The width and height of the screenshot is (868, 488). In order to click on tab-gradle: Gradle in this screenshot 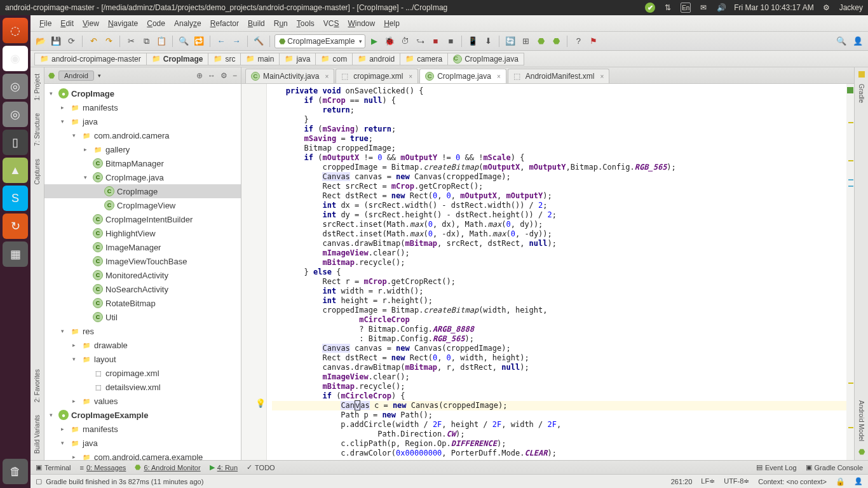, I will do `click(862, 93)`.